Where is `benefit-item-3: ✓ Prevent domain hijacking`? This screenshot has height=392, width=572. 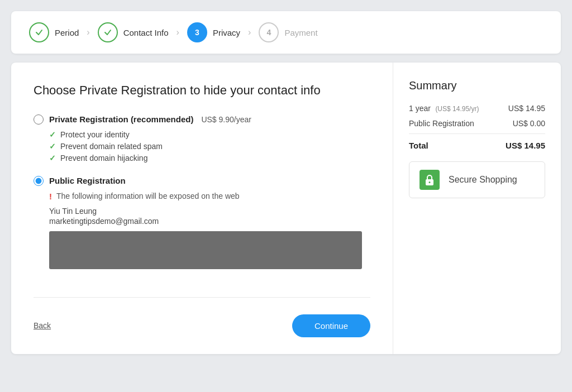 benefit-item-3: ✓ Prevent domain hijacking is located at coordinates (210, 158).